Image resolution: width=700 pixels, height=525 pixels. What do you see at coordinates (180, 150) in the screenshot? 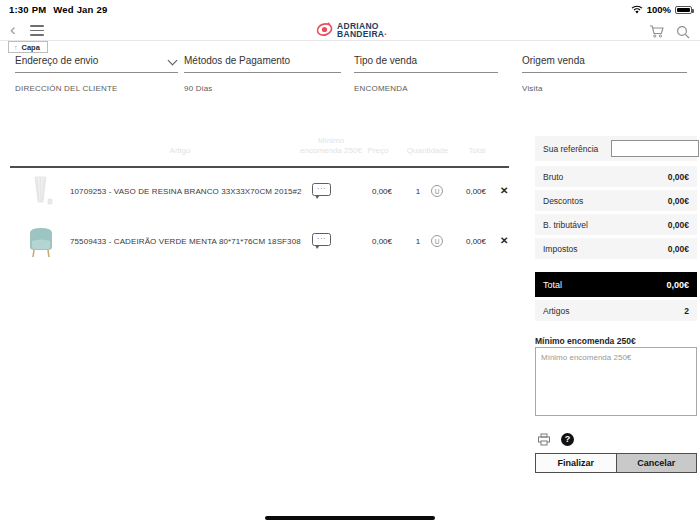
I see `column-header-artigo: Artigo` at bounding box center [180, 150].